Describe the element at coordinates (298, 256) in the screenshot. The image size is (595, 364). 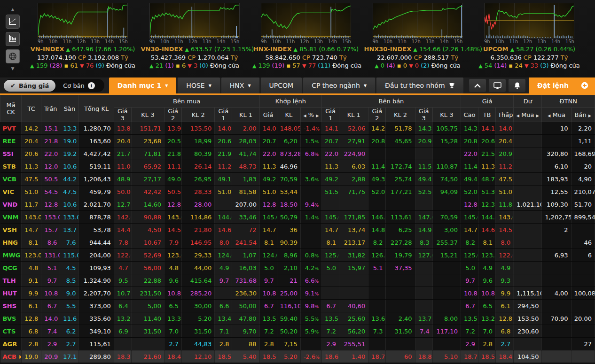
I see `table-row-MWG: MWG123.0131.0115.0204,00122.052,69123.02…` at that location.